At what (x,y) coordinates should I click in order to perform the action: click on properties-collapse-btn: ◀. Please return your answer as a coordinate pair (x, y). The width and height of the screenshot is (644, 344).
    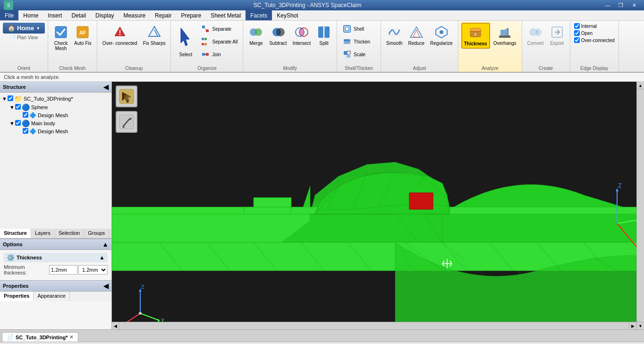
    Looking at the image, I should click on (106, 286).